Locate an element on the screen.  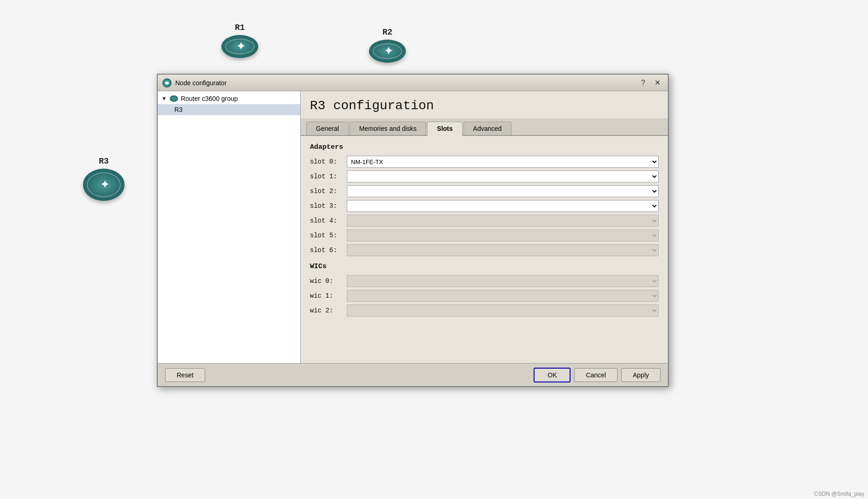
tree-group-item: ▼ Router c3600 group is located at coordinates (229, 99).